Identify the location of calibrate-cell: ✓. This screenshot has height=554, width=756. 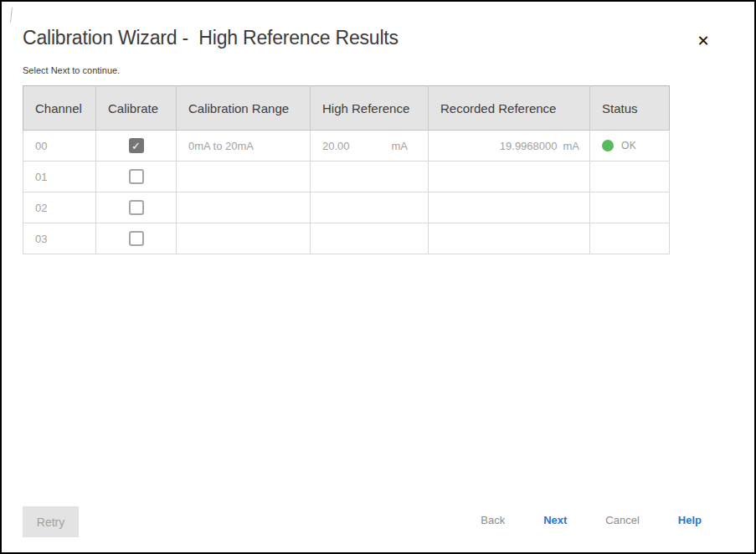
(136, 146).